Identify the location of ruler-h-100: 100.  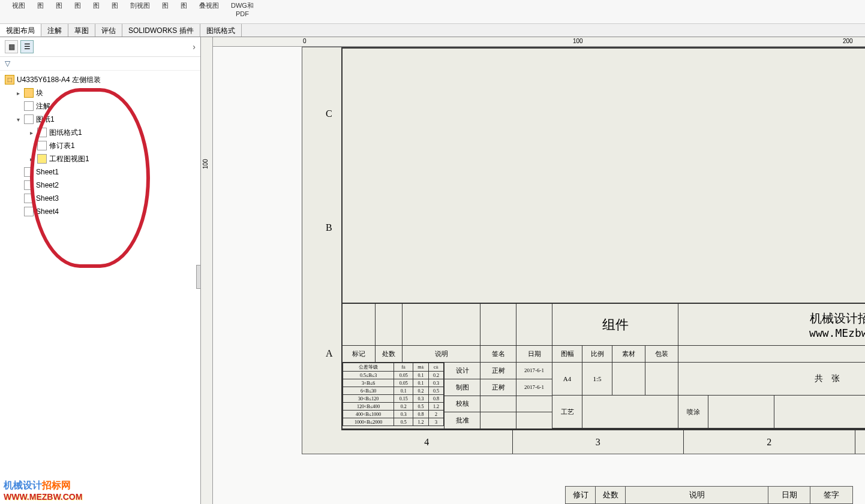
(578, 41).